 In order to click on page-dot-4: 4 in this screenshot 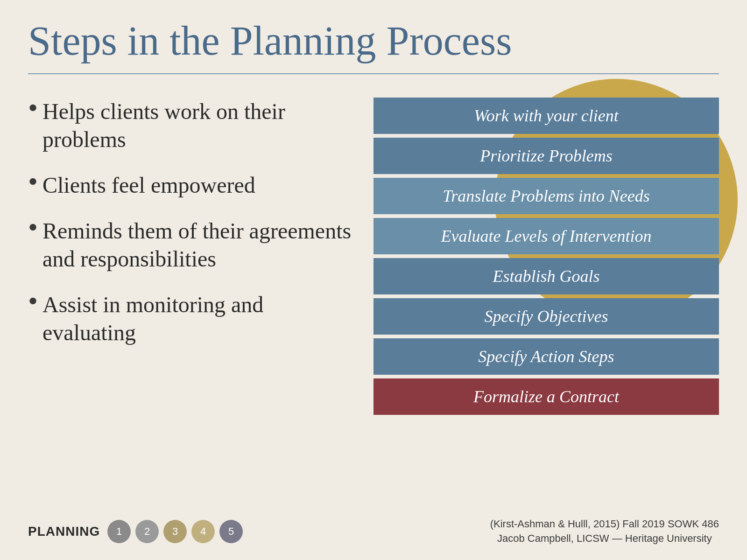, I will do `click(203, 532)`.